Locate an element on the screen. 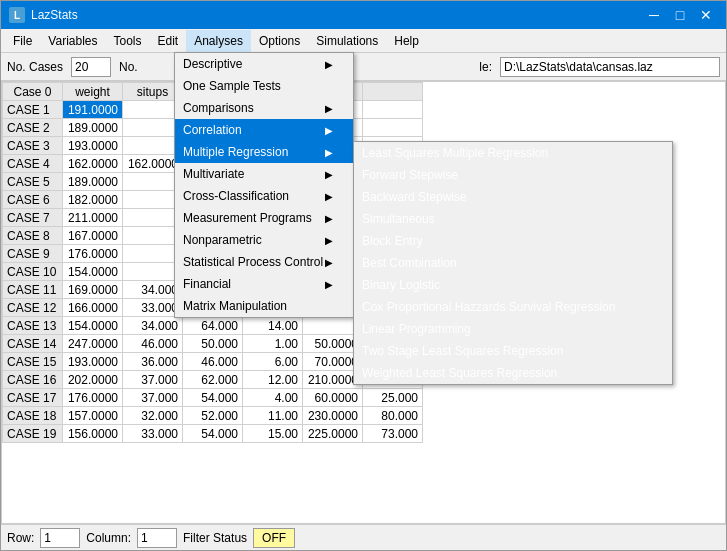  submenu-cox: Cox Proportional Hazzards Survival Regre… is located at coordinates (513, 307).